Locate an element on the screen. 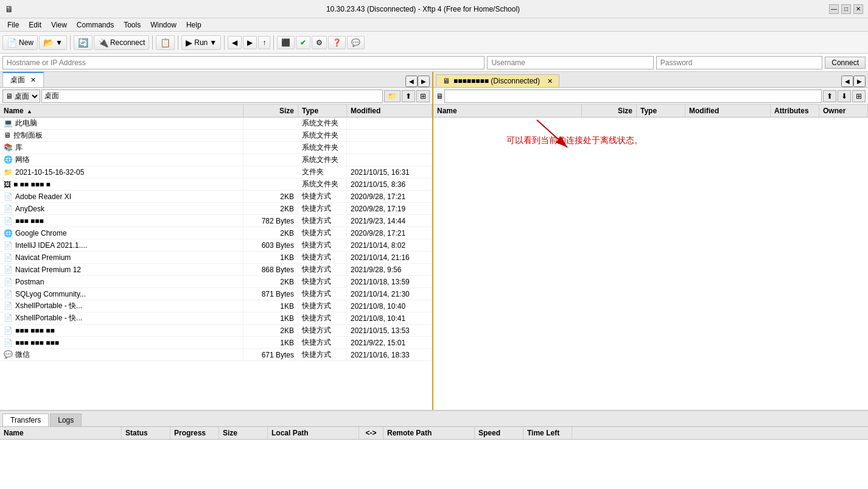 This screenshot has width=868, height=489. tcol-arrow: <-> is located at coordinates (371, 433).